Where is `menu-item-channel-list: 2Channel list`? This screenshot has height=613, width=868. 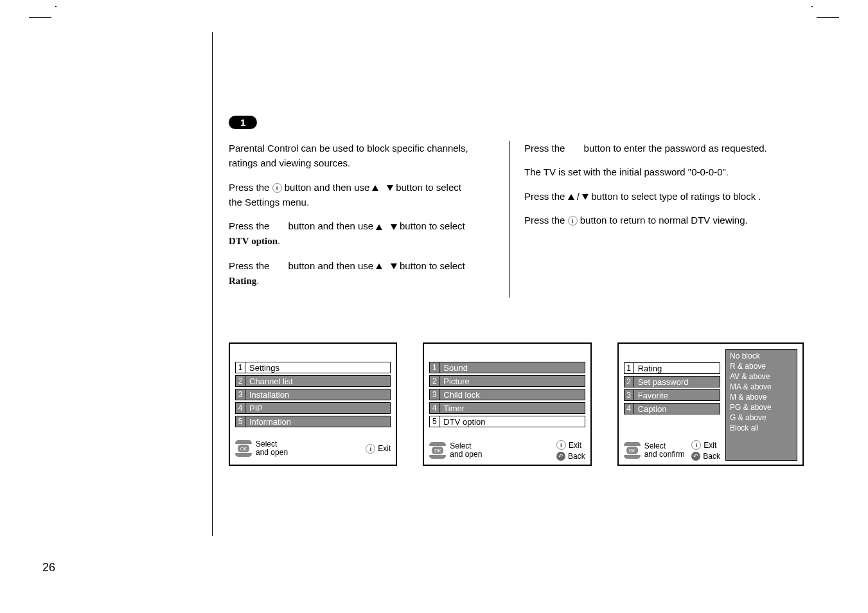 menu-item-channel-list: 2Channel list is located at coordinates (313, 381).